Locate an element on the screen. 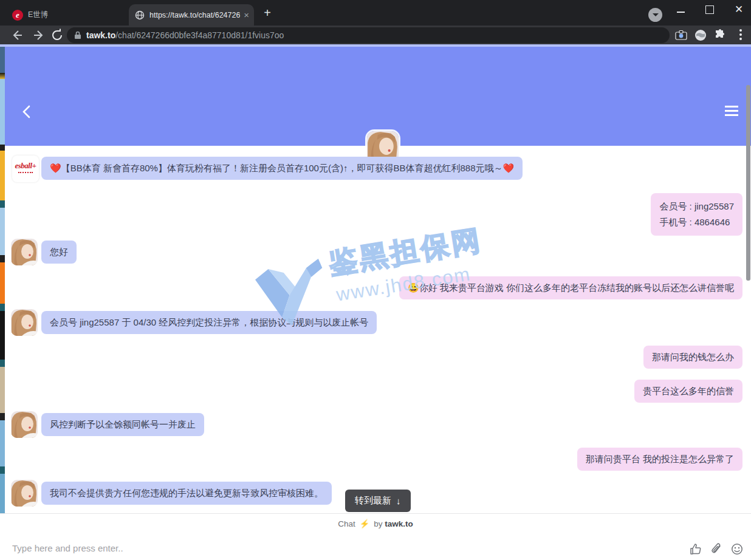 The width and height of the screenshot is (751, 560). window-maximize-button is located at coordinates (710, 10).